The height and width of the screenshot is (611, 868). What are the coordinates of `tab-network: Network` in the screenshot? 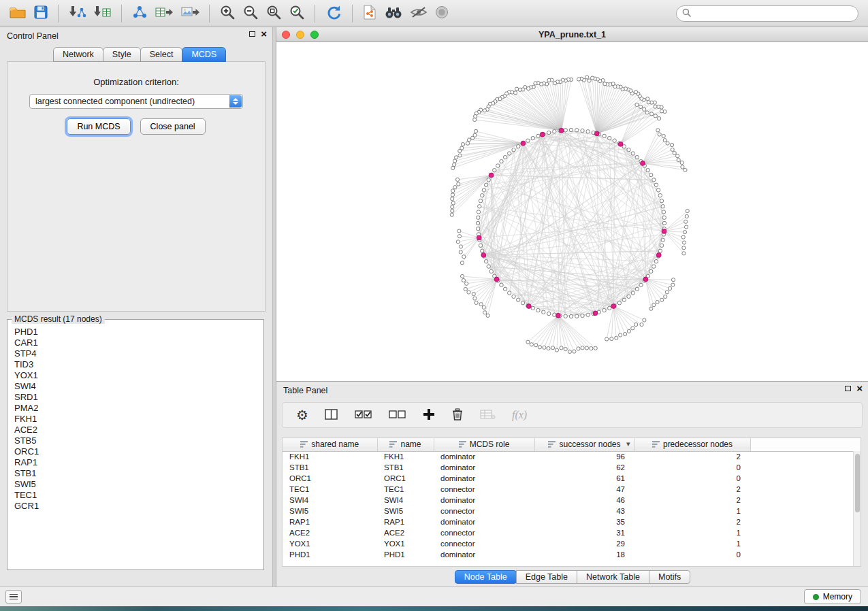 It's located at (78, 54).